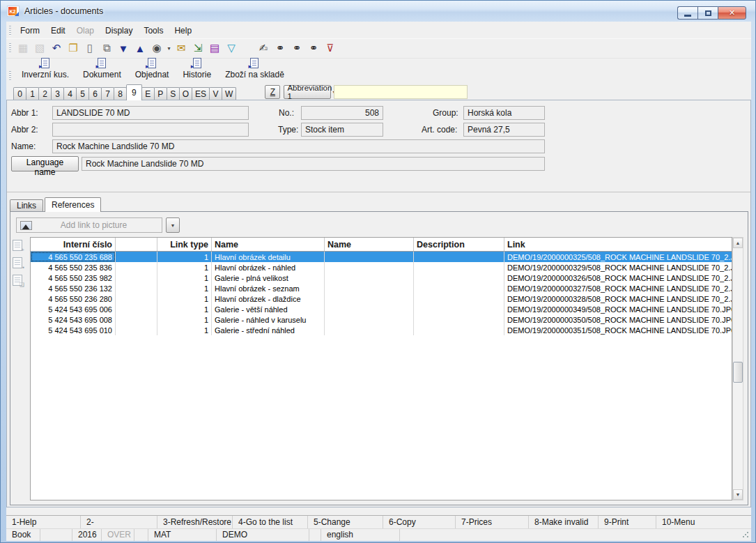  I want to click on page-tab: 1, so click(32, 93).